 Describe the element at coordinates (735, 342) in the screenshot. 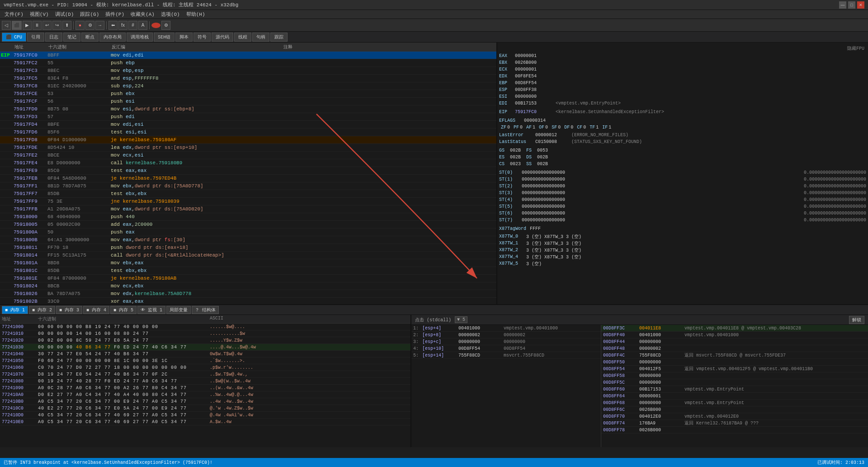

I see `list-item: 00D8FF44 00000000` at that location.